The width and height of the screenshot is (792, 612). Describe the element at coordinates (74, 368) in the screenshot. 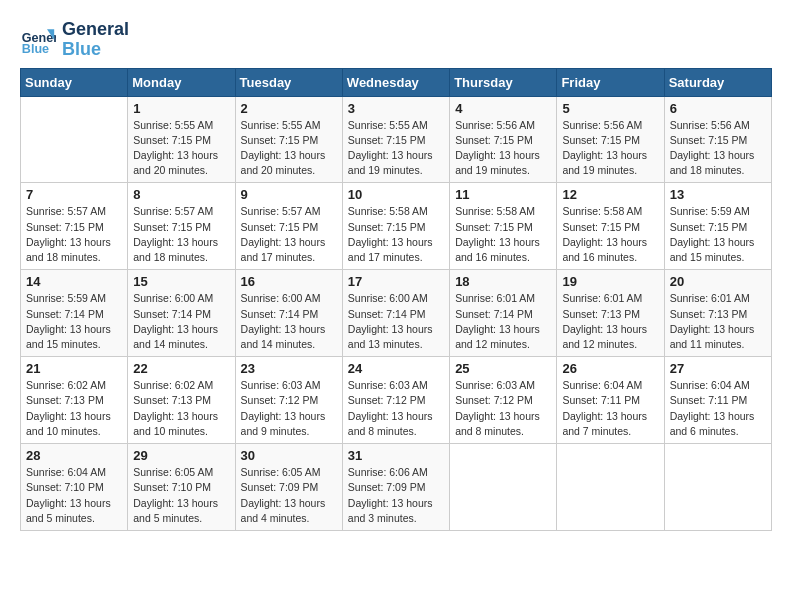

I see `day-number: 21` at that location.